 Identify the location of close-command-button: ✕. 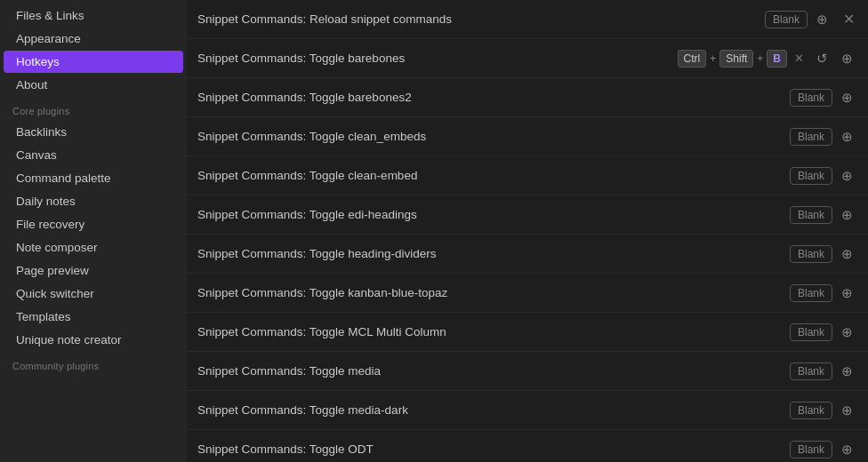
(848, 20).